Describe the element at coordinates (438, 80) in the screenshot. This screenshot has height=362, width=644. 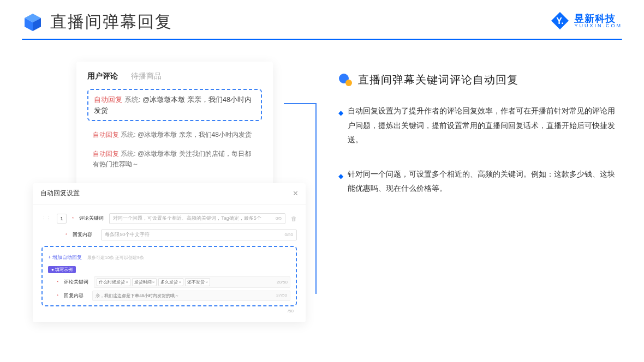
I see `section-title: 直播间弹幕关键词评论自动回复` at that location.